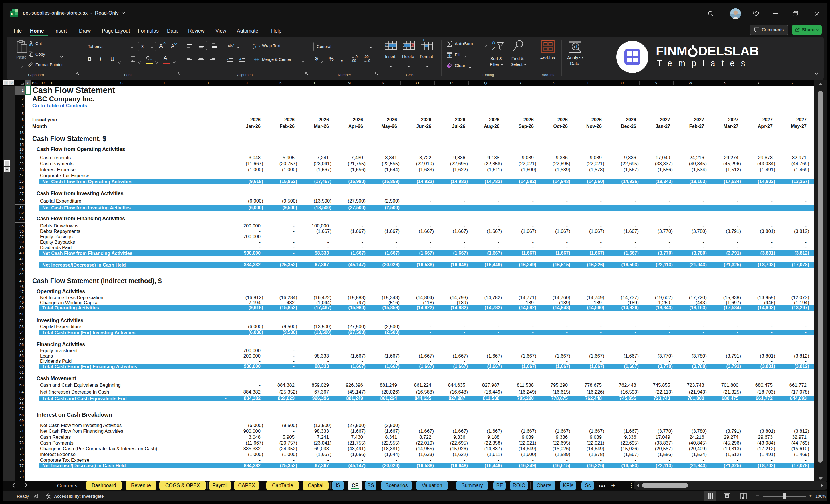 This screenshot has height=504, width=830. Describe the element at coordinates (493, 42) in the screenshot. I see `svg-text: A` at that location.